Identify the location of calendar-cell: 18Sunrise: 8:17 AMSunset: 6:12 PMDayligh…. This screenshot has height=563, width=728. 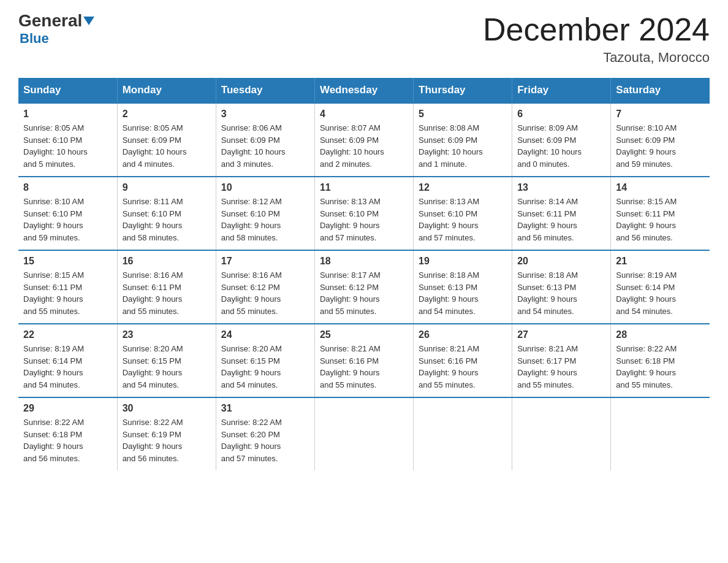
(364, 287).